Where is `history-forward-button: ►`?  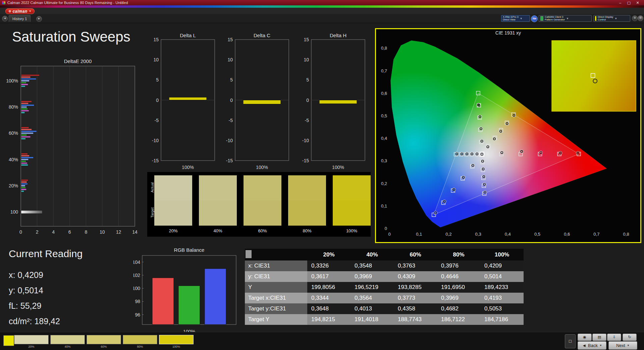
history-forward-button: ► is located at coordinates (39, 19).